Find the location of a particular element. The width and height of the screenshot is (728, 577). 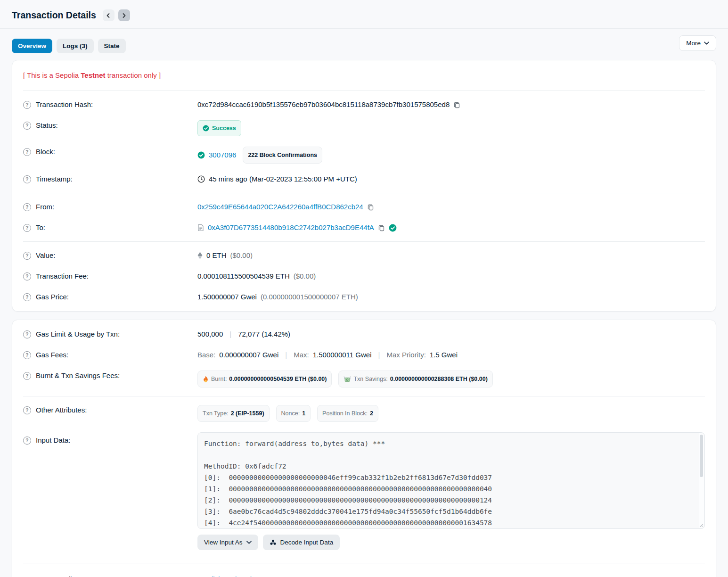

money-wings-icon is located at coordinates (347, 379).